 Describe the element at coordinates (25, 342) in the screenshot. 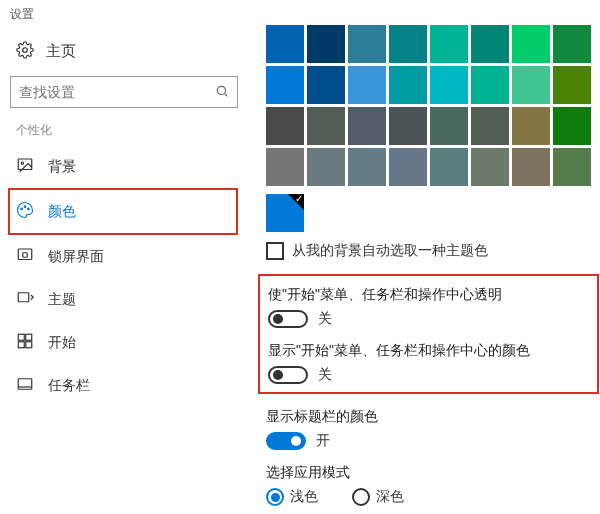

I see `start-icon` at that location.